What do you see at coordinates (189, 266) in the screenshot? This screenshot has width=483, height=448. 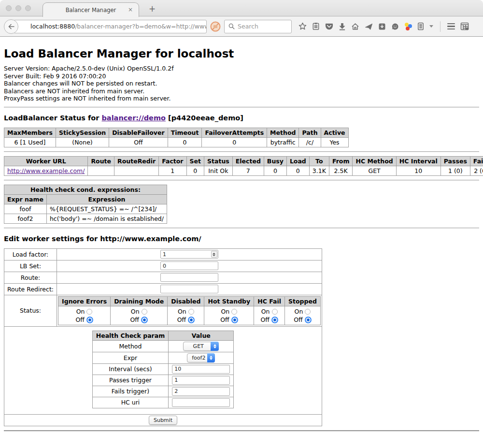 I see `lb-set-input` at bounding box center [189, 266].